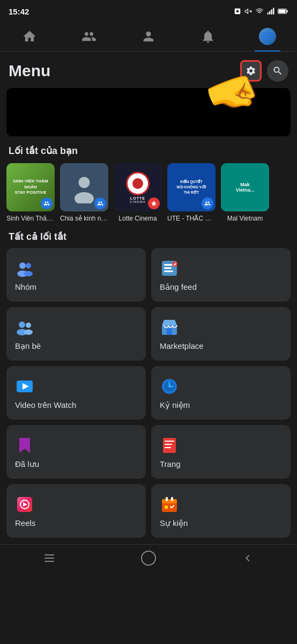  Describe the element at coordinates (25, 327) in the screenshot. I see `friends-icon` at that location.